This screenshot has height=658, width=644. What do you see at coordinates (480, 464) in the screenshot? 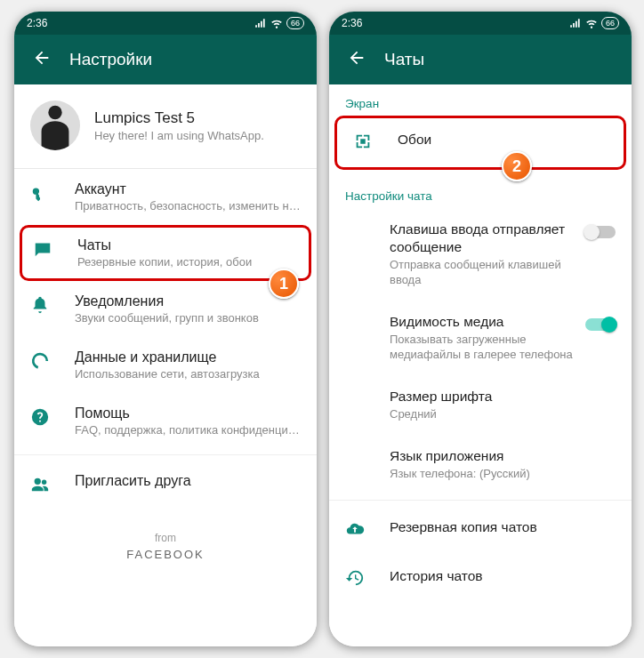
I see `item-app-language: Язык приложения Язык телефона: (Русский)` at bounding box center [480, 464].